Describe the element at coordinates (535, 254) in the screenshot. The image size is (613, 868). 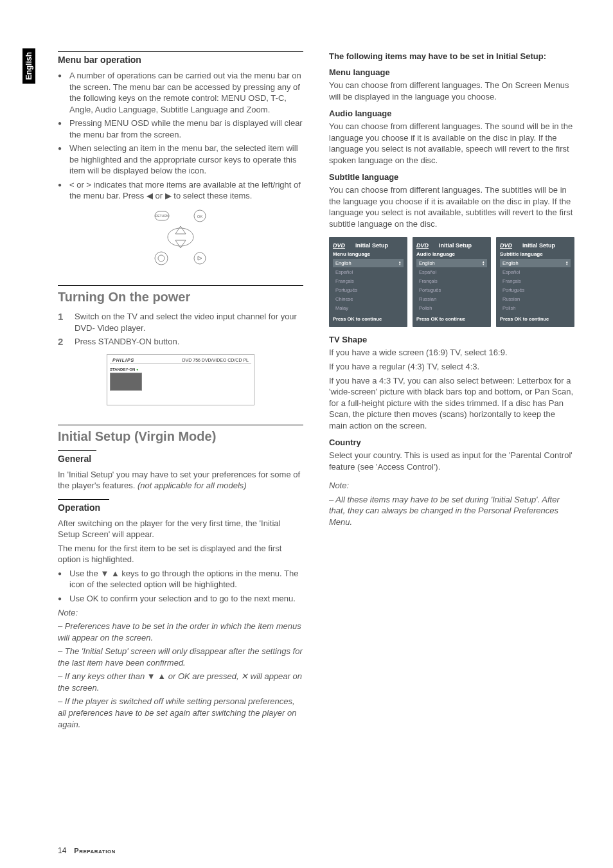
I see `screen-title: Subtitle language` at that location.